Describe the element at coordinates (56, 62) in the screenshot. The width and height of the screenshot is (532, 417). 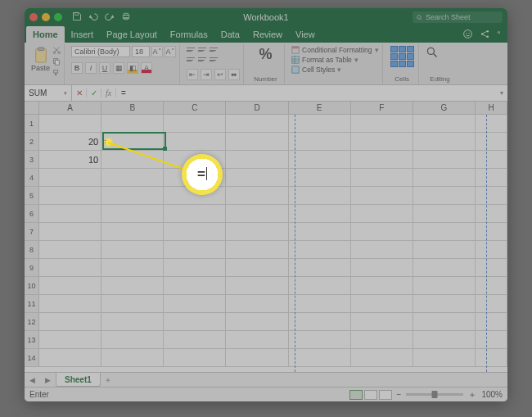
I see `copy-icon` at that location.